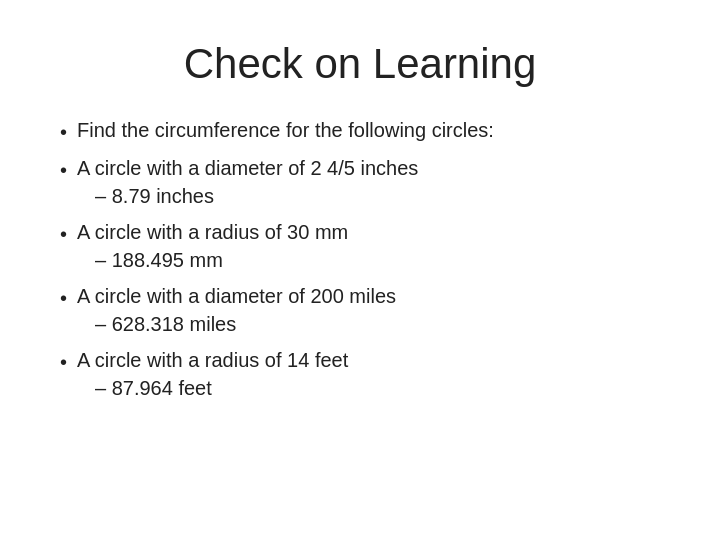 This screenshot has width=720, height=540. I want to click on list-item: • A circle with a radius of 14 feet – 87…, so click(360, 374).